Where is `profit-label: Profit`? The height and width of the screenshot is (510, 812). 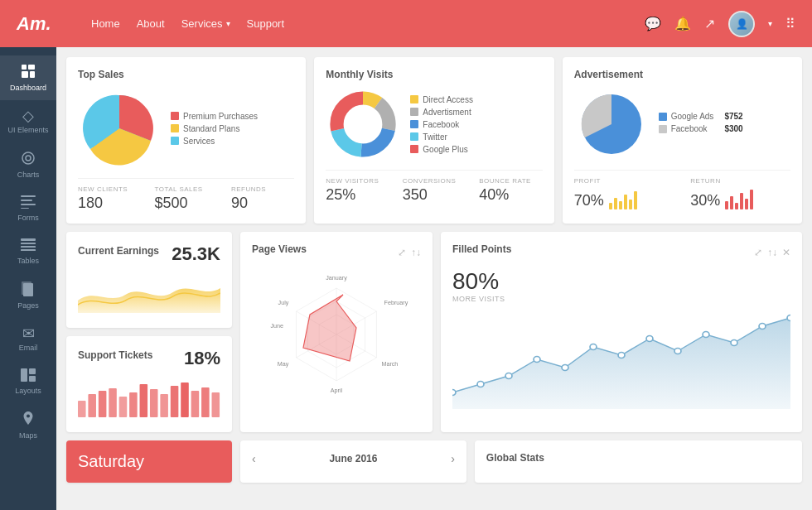
profit-label: Profit is located at coordinates (625, 180).